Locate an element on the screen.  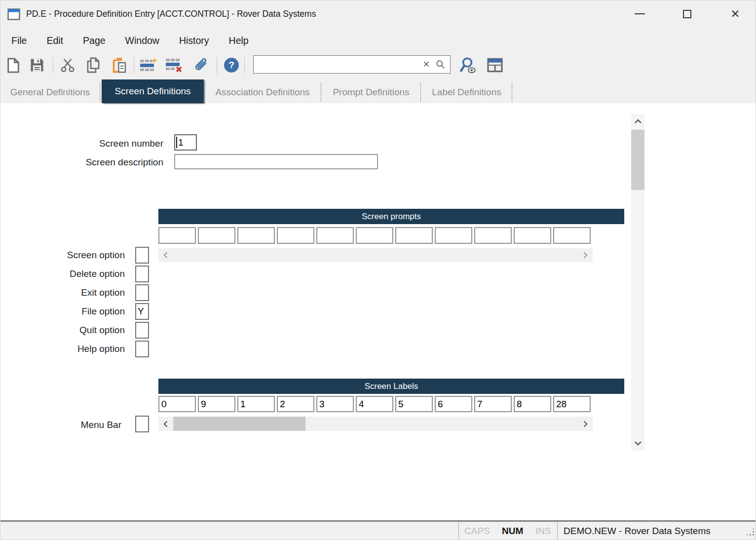
screen-description-label: Screen description is located at coordinates (102, 162).